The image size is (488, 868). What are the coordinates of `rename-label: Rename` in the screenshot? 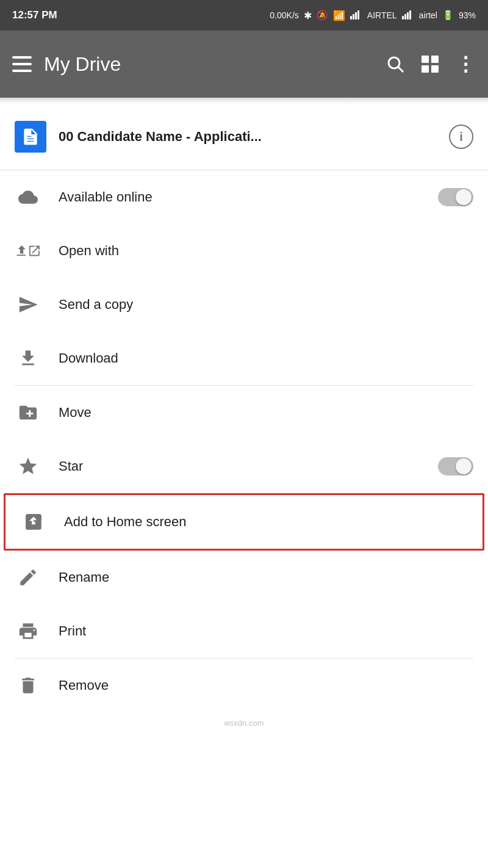 It's located at (266, 577).